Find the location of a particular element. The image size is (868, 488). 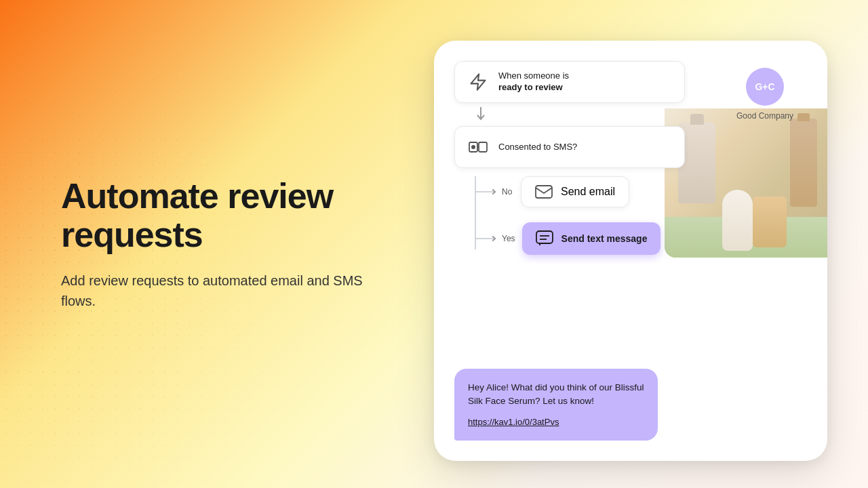

branch-area: No Send email is located at coordinates (570, 216).